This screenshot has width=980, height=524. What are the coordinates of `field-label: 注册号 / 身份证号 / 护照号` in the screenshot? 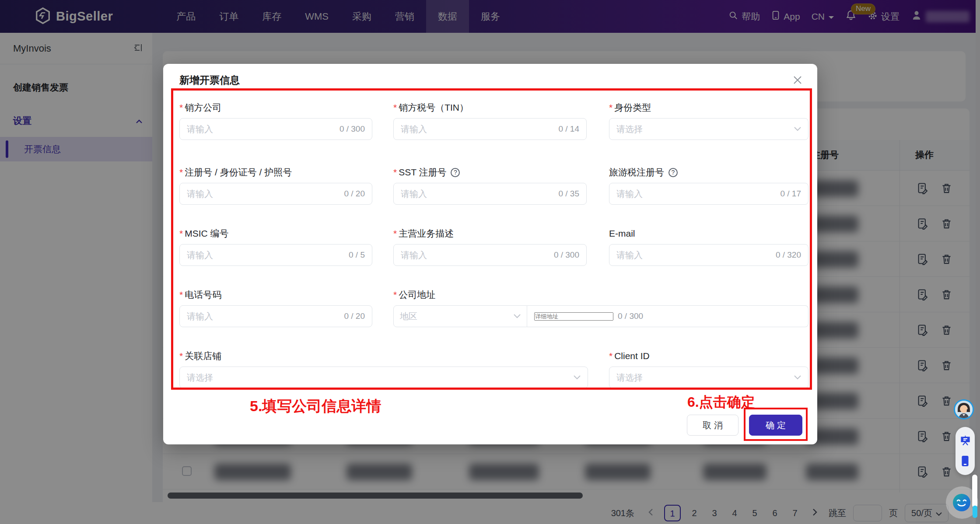 It's located at (238, 172).